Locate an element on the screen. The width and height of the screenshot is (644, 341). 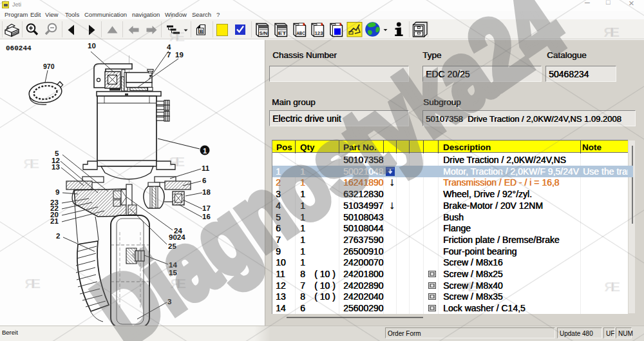
svg-text: 15 is located at coordinates (173, 273).